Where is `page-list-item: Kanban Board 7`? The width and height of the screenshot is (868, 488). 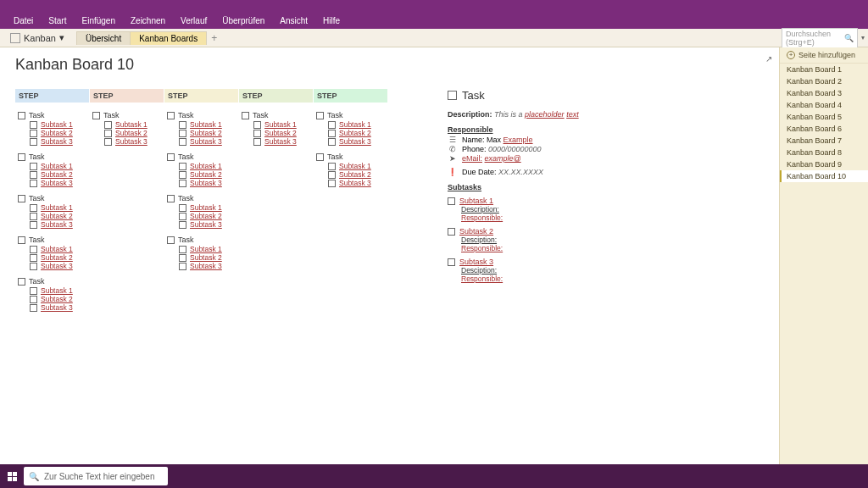 page-list-item: Kanban Board 7 is located at coordinates (824, 141).